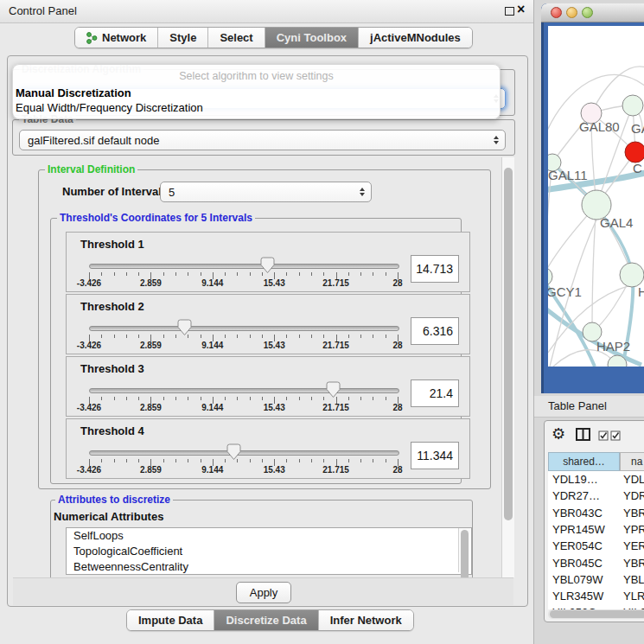 This screenshot has height=644, width=644. Describe the element at coordinates (596, 196) in the screenshot. I see `network-graph: GAL80GACGAL11GAL4GCY1HHAP2` at that location.